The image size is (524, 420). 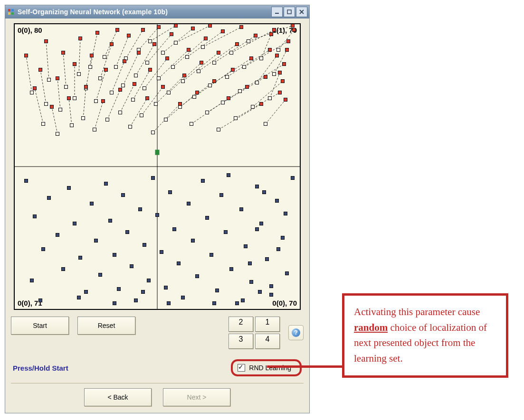 What do you see at coordinates (197, 397) in the screenshot?
I see `next-button: Next >` at bounding box center [197, 397].